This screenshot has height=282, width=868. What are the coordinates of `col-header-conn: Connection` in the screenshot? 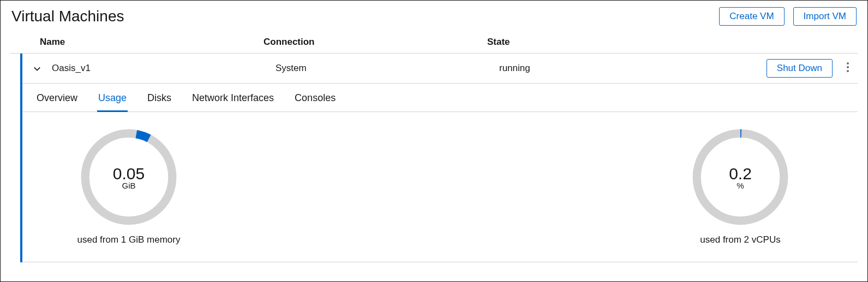 It's located at (375, 42).